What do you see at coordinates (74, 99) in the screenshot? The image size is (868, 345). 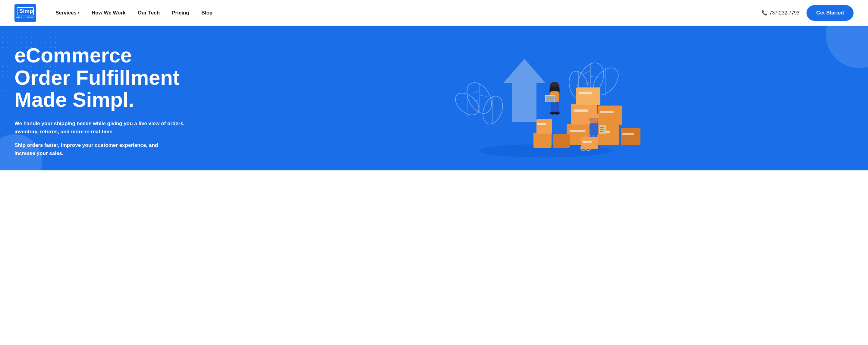 I see `hero-title-line3: Made Simpl.` at bounding box center [74, 99].